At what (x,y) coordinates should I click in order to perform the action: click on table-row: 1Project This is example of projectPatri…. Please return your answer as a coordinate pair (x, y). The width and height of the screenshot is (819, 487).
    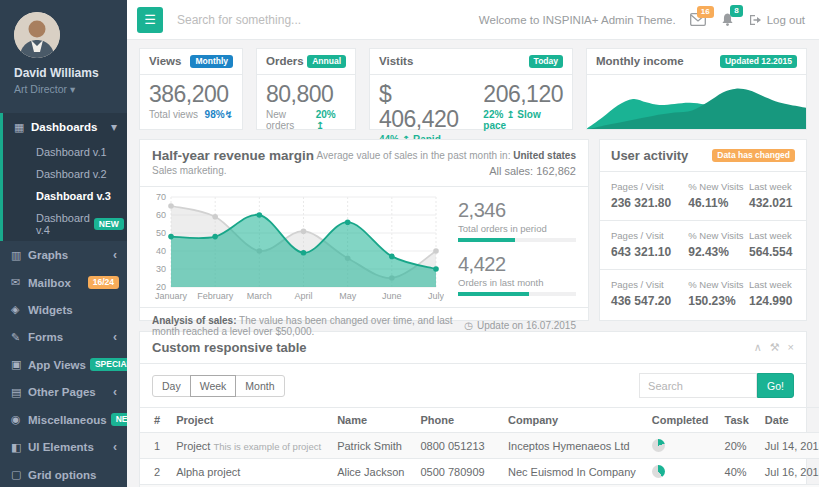
    Looking at the image, I should click on (480, 446).